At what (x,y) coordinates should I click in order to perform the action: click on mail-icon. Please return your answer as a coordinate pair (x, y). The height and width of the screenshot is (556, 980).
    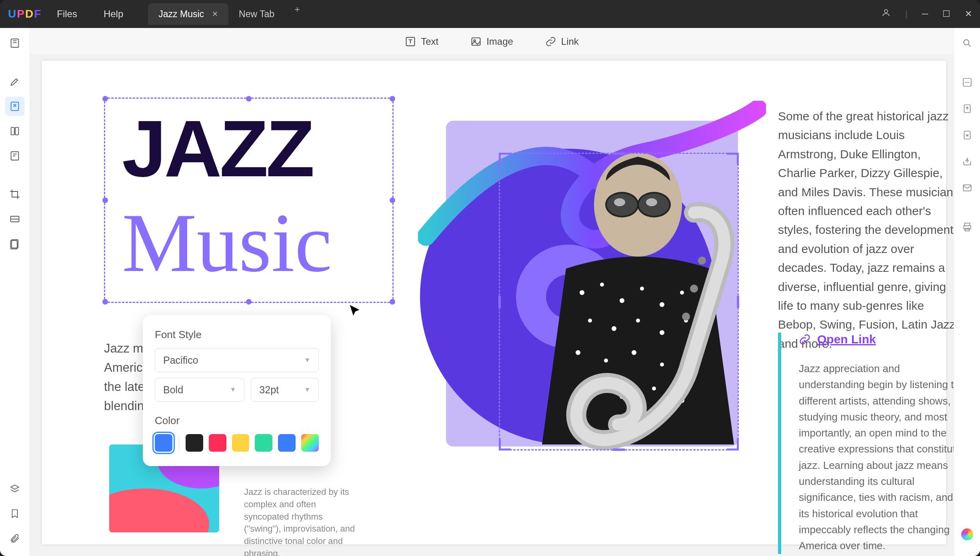
    Looking at the image, I should click on (967, 188).